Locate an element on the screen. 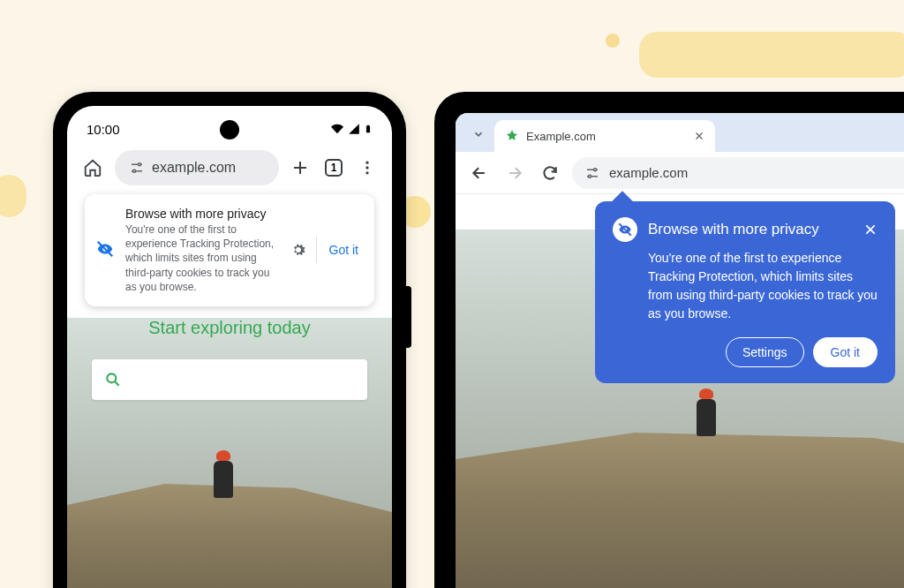 Image resolution: width=904 pixels, height=588 pixels. tab-search-button is located at coordinates (478, 134).